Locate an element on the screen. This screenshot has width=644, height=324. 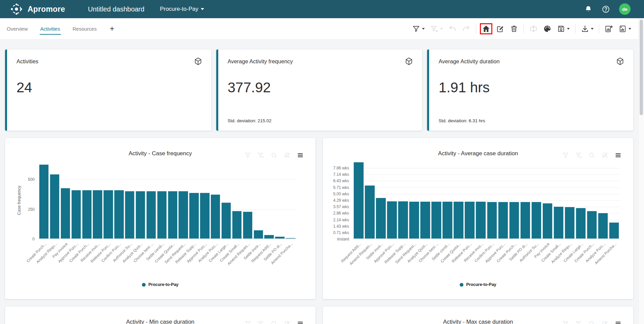
gridline is located at coordinates (486, 168).